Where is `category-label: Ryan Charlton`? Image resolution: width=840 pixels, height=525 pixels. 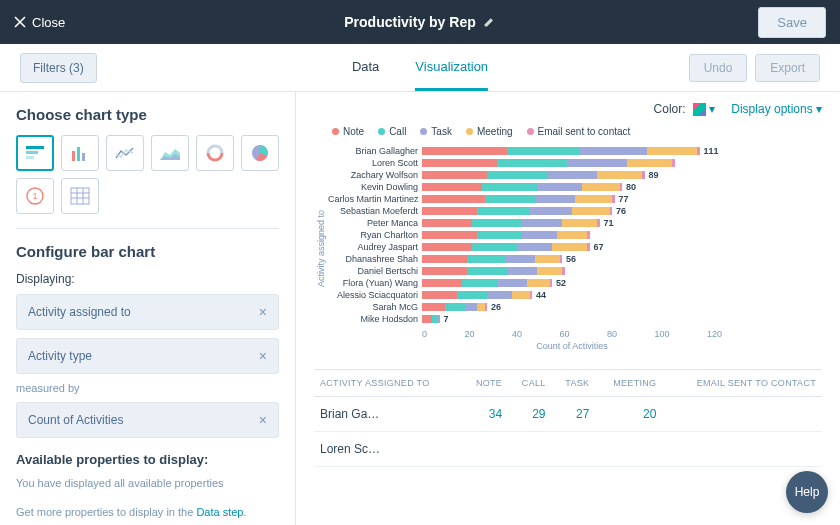 category-label: Ryan Charlton is located at coordinates (373, 235).